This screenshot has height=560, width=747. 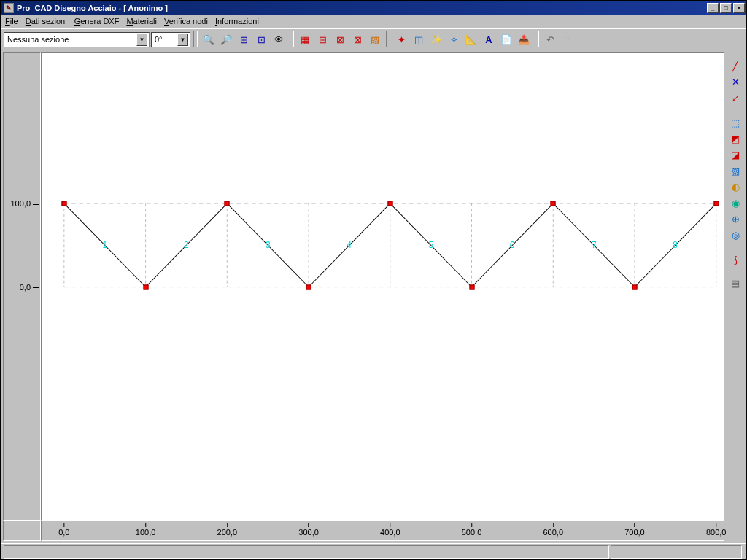 What do you see at coordinates (419, 39) in the screenshot?
I see `ortho-icon: ◫` at bounding box center [419, 39].